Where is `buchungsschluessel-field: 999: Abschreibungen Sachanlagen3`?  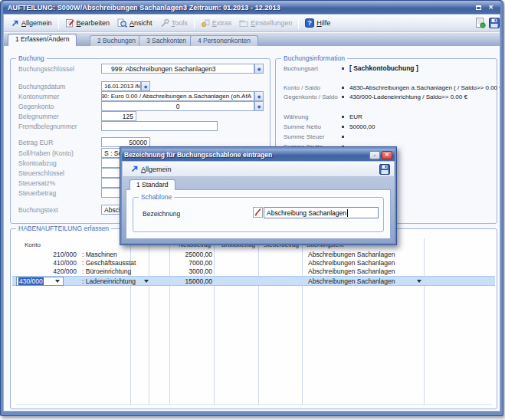
buchungsschluessel-field: 999: Abschreibungen Sachanlagen3 is located at coordinates (178, 69).